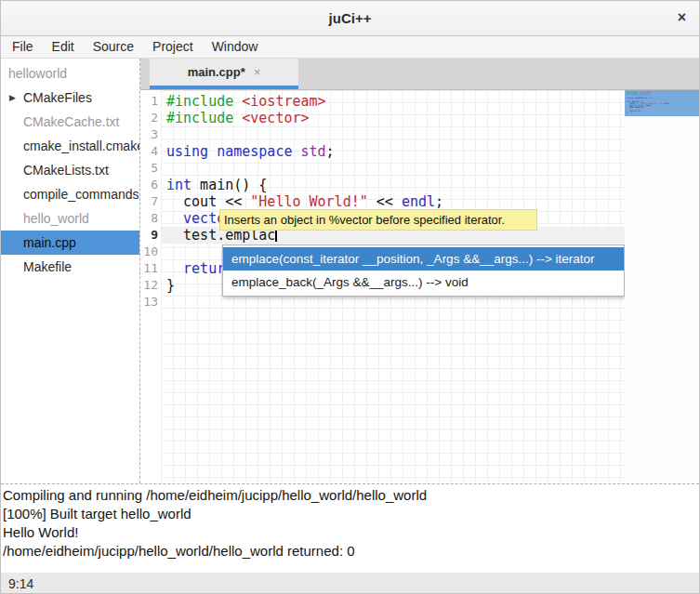  I want to click on terminal-line: Hello World!, so click(351, 533).